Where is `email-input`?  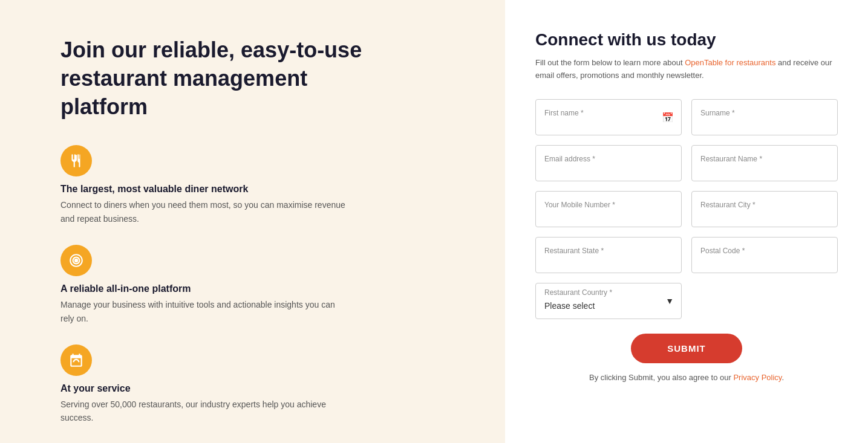 email-input is located at coordinates (609, 169).